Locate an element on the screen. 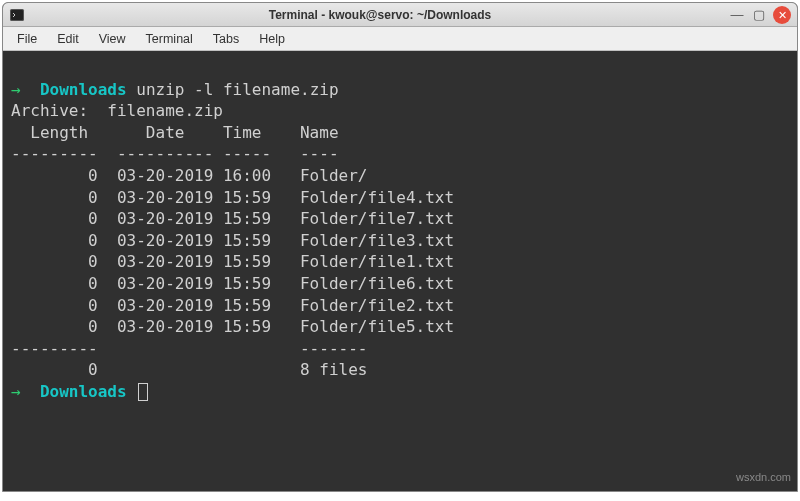  output-row: 0 03-20-2019 15:59 Folder/file1.txt is located at coordinates (232, 262).